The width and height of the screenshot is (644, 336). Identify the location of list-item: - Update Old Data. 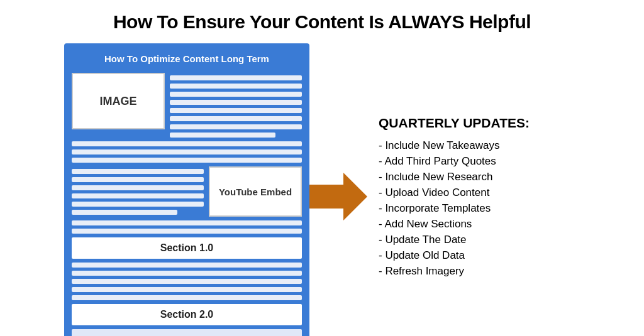
(479, 256).